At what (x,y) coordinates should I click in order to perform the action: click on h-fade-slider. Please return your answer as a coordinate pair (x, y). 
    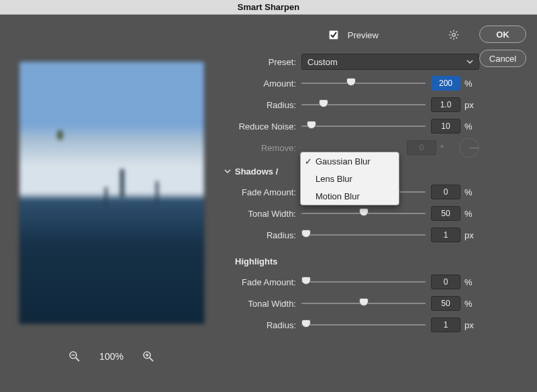
    Looking at the image, I should click on (364, 282).